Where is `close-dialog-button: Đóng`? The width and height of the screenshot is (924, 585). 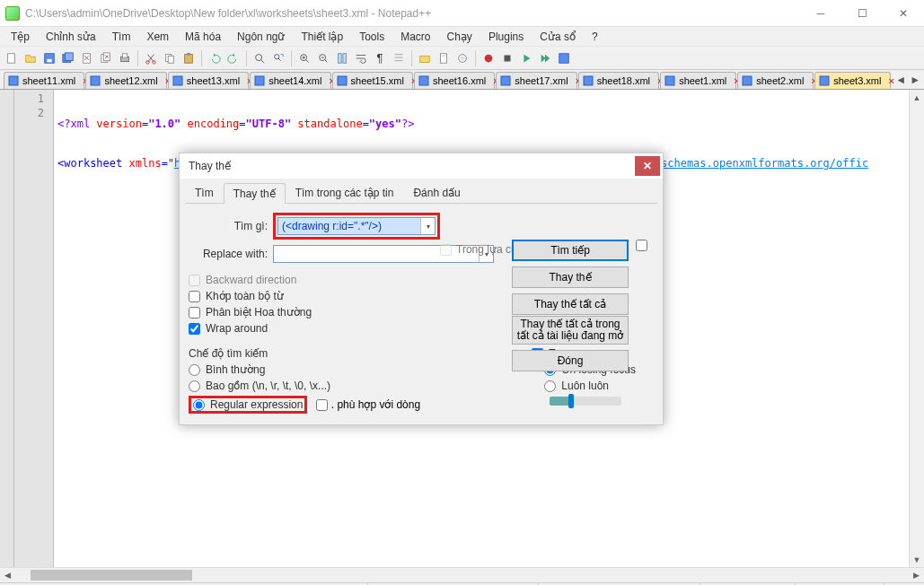 close-dialog-button: Đóng is located at coordinates (570, 361).